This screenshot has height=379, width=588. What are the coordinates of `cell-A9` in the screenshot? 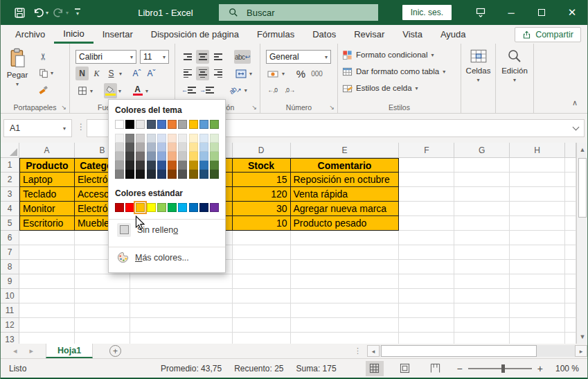 It's located at (47, 281).